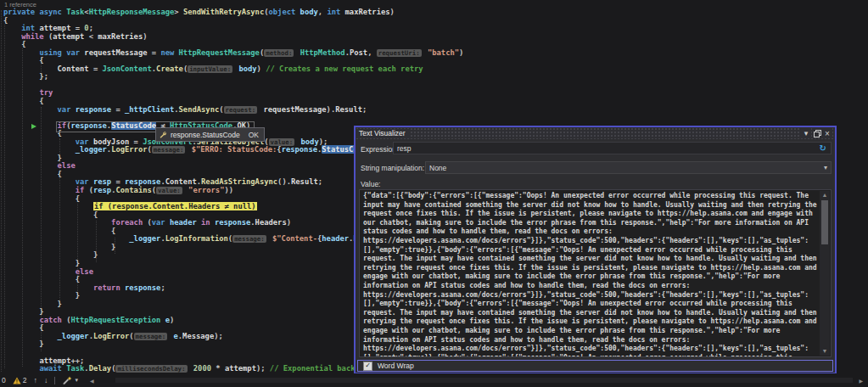  I want to click on code-line, so click(241, 86).